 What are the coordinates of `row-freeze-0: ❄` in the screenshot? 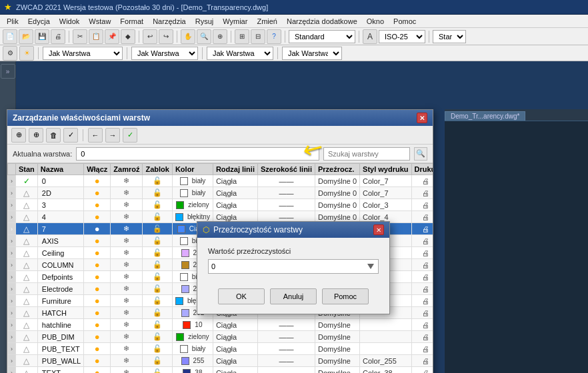 It's located at (127, 181).